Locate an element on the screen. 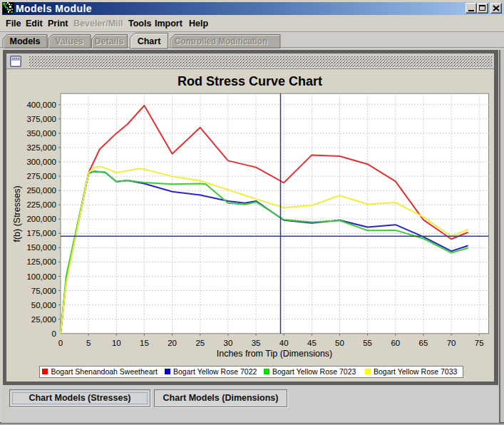  svg-text: 225,000 is located at coordinates (41, 205).